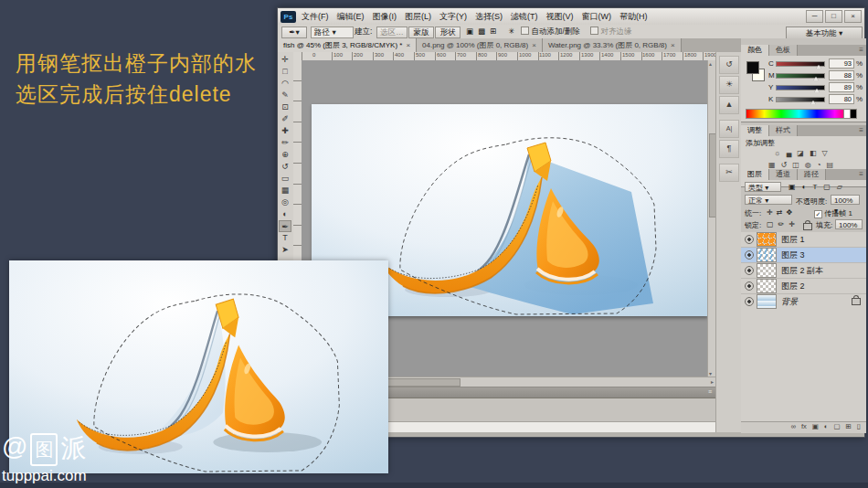 Image resolution: width=868 pixels, height=488 pixels. What do you see at coordinates (386, 16) in the screenshot?
I see `menu-item-image: 图像(I)` at bounding box center [386, 16].